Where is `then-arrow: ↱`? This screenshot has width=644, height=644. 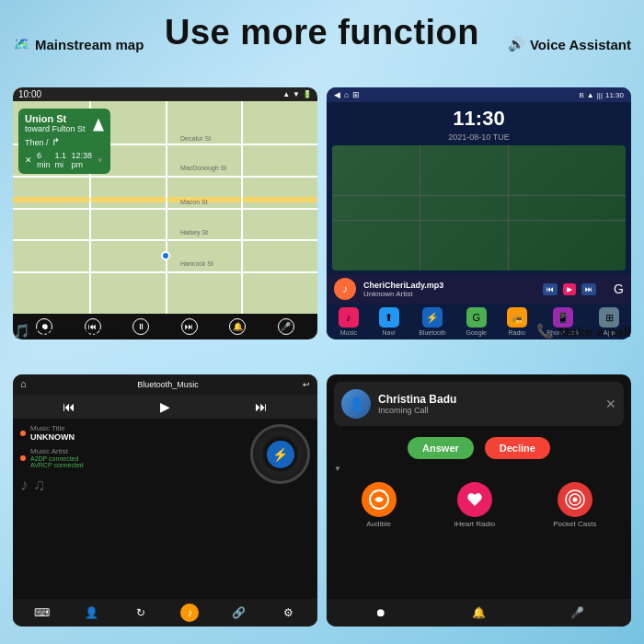 then-arrow: ↱ is located at coordinates (55, 142).